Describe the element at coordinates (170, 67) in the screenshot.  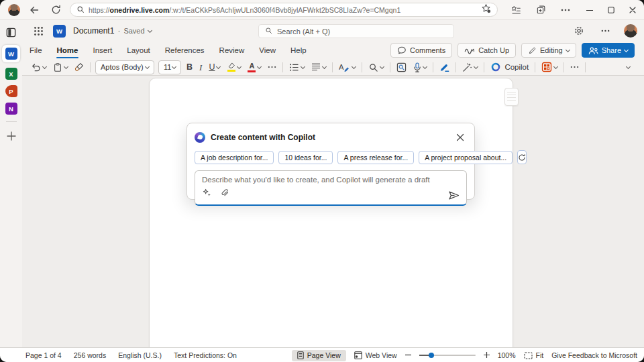
I see `font-size-select: 11` at that location.